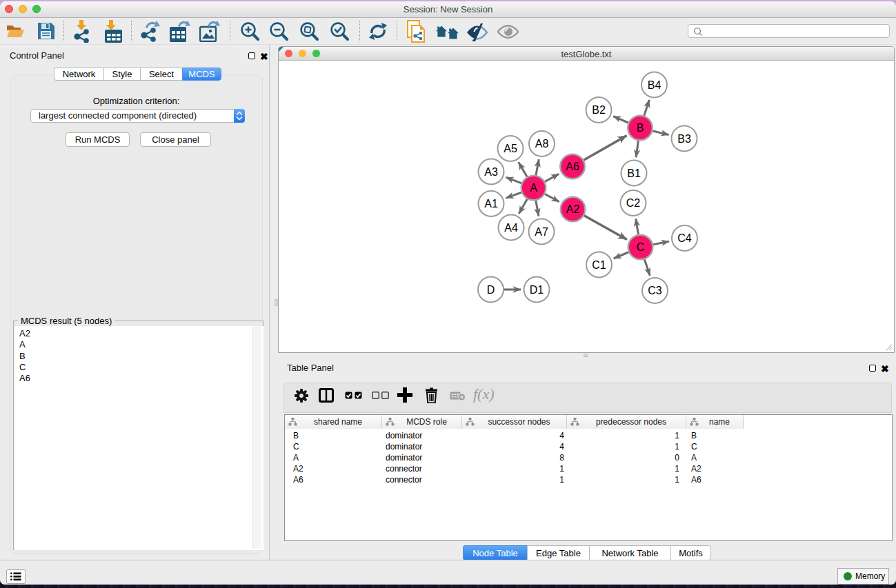 Image resolution: width=896 pixels, height=588 pixels. Describe the element at coordinates (641, 247) in the screenshot. I see `svg-text: C` at that location.